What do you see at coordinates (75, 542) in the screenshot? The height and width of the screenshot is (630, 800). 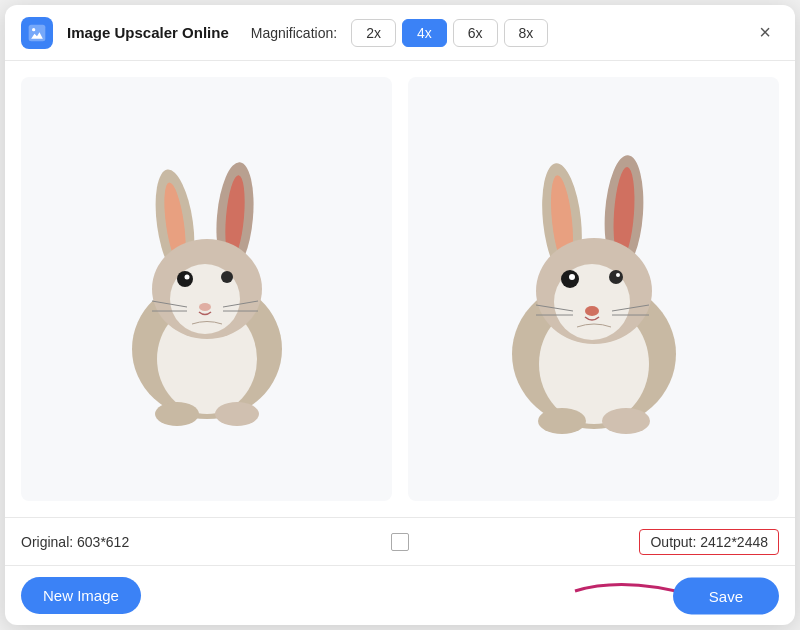 I see `original-dimensions: Original: 603*612` at bounding box center [75, 542].